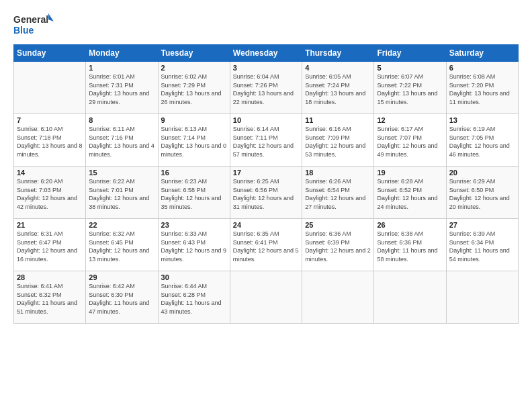  What do you see at coordinates (410, 140) in the screenshot?
I see `calendar-cell: 12Sunrise: 6:17 AMSunset: 7:07 PMDayligh…` at bounding box center [410, 140].